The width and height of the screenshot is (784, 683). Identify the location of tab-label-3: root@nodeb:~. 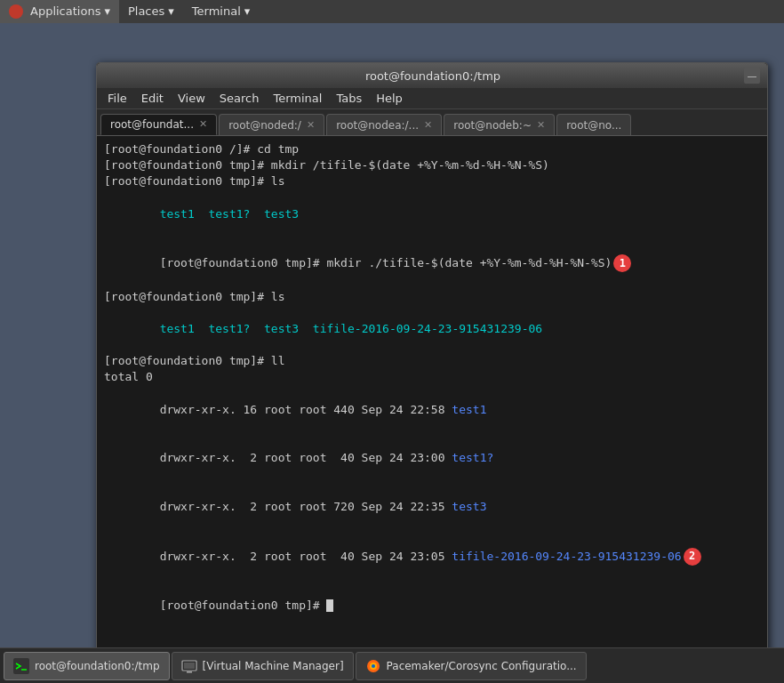
(492, 125).